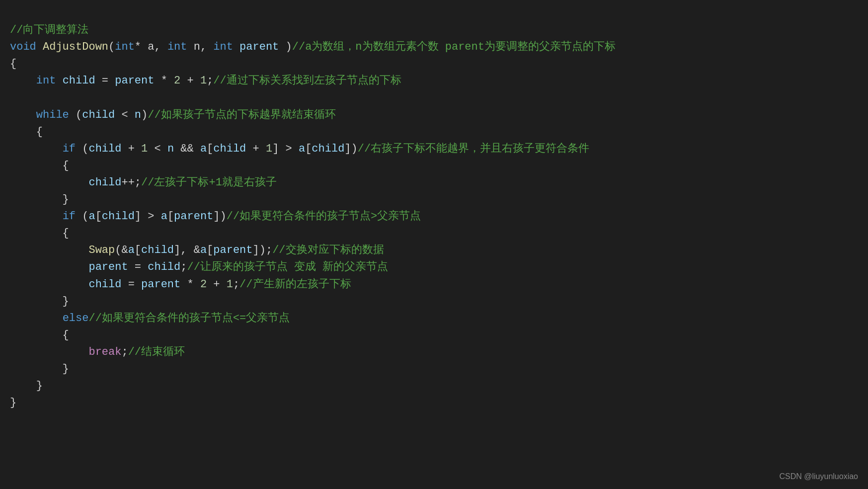  I want to click on code-token: (&, so click(121, 250).